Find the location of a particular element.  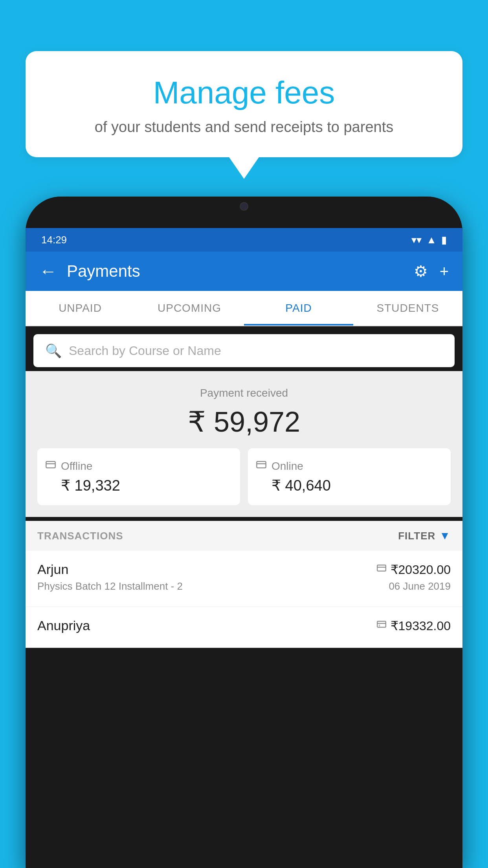

speech-bubble-container: Manage fees of your students and send re… is located at coordinates (244, 104).